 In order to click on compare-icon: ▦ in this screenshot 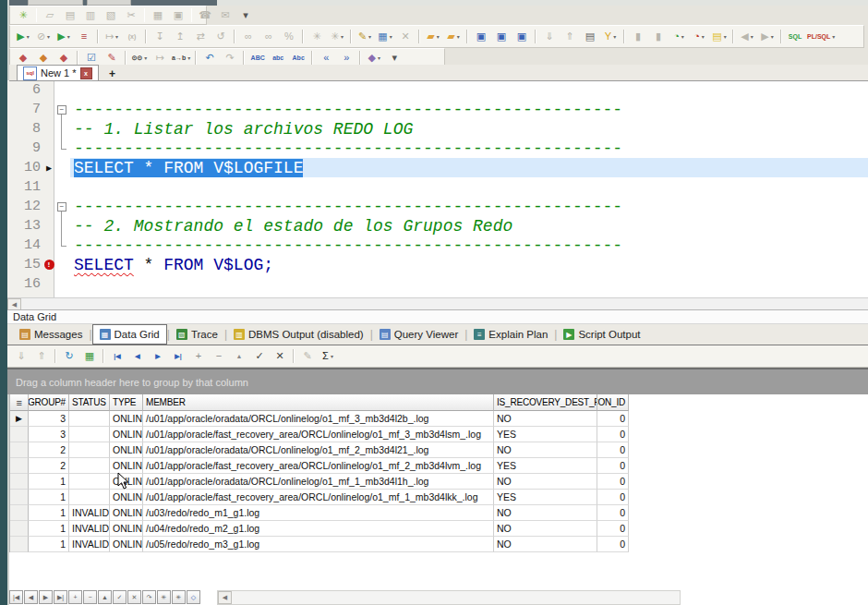, I will do `click(158, 15)`.